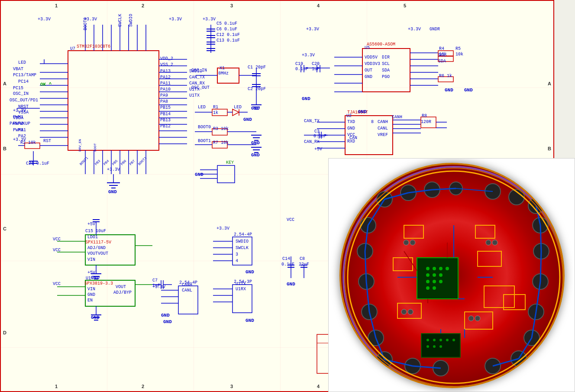 The height and width of the screenshot is (392, 575). I want to click on r8-label: R8, so click(424, 116).